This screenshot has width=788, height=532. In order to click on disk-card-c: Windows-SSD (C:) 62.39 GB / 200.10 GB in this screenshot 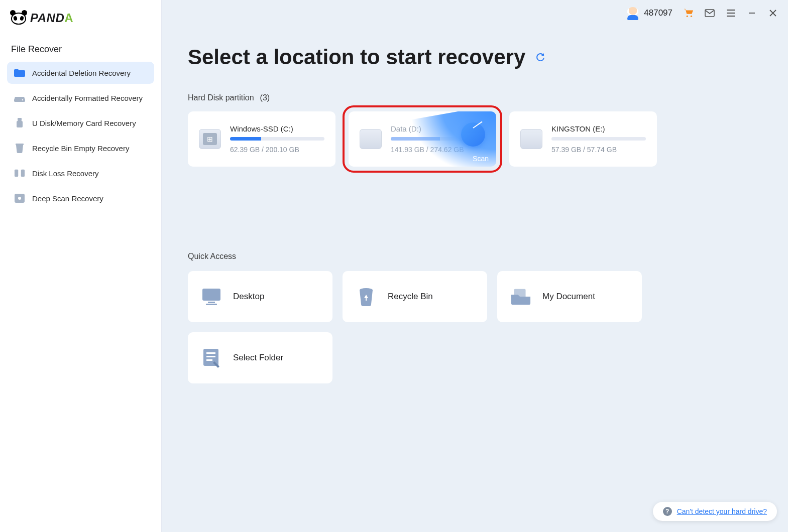, I will do `click(262, 139)`.